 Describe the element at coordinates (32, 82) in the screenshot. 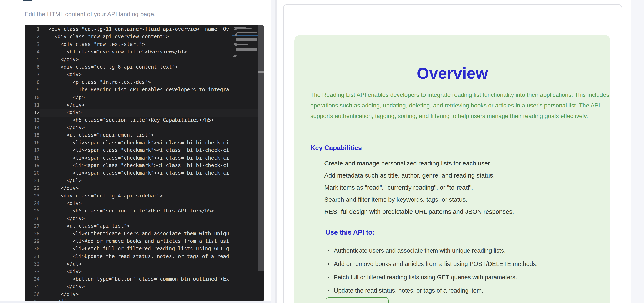

I see `line-number: 8` at that location.